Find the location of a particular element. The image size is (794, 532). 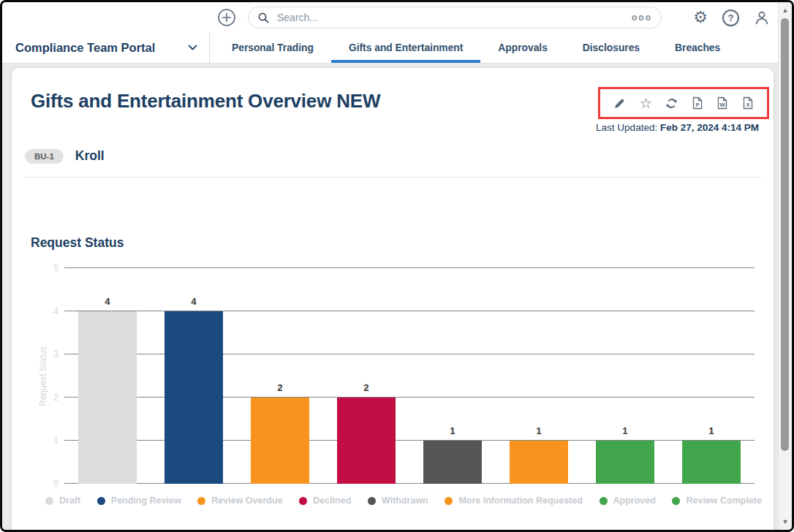

y-tick-label: 0 is located at coordinates (50, 484).